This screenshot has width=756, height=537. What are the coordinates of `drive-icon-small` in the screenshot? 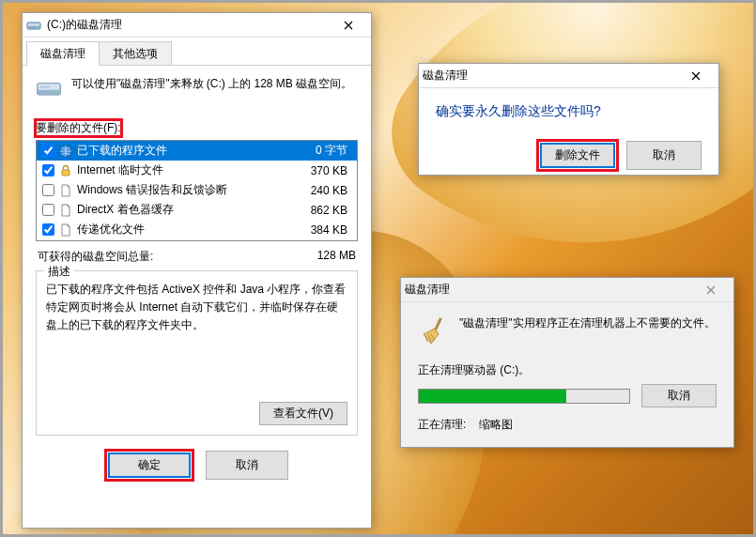 It's located at (34, 25).